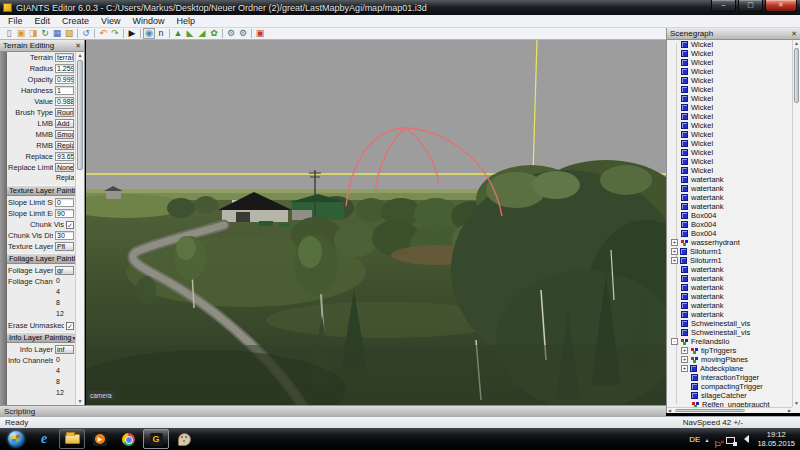 The image size is (800, 450). What do you see at coordinates (64, 68) in the screenshot?
I see `input-field: 1.259` at bounding box center [64, 68].